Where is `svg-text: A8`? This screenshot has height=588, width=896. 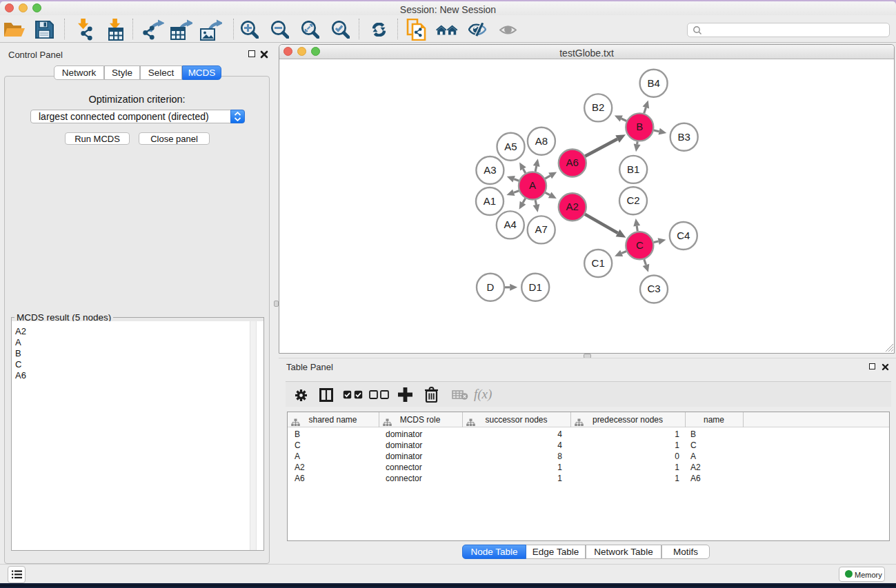
svg-text: A8 is located at coordinates (541, 141).